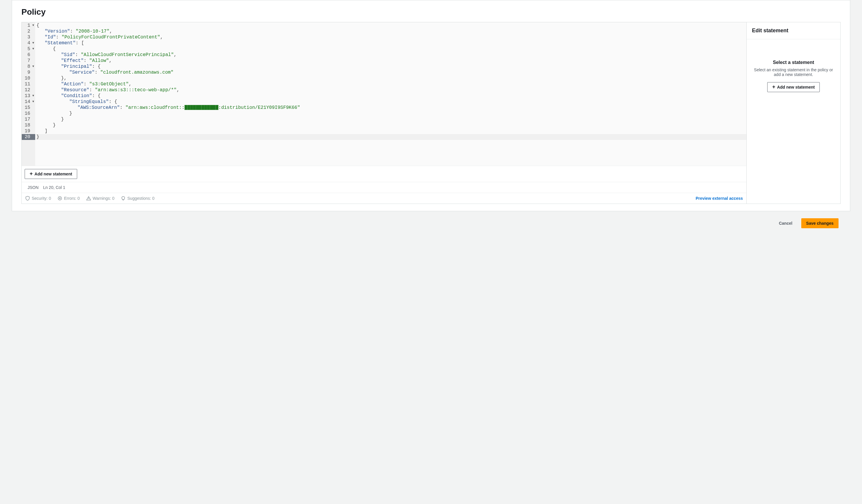  I want to click on add-statement-button: + Add new statement, so click(51, 174).